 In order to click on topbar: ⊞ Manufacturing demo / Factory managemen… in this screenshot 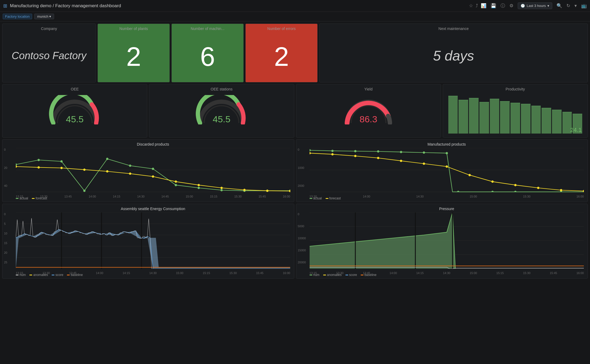, I will do `click(295, 6)`.